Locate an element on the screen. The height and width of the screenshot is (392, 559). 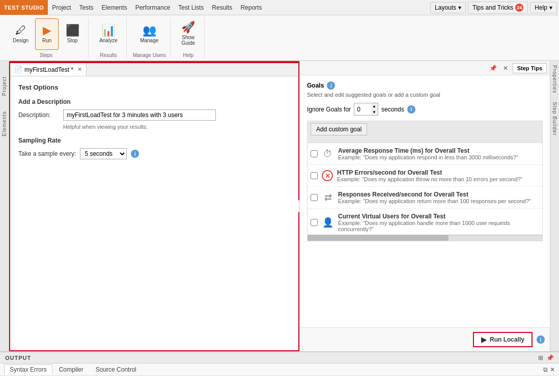
menu-results: Results is located at coordinates (222, 7).